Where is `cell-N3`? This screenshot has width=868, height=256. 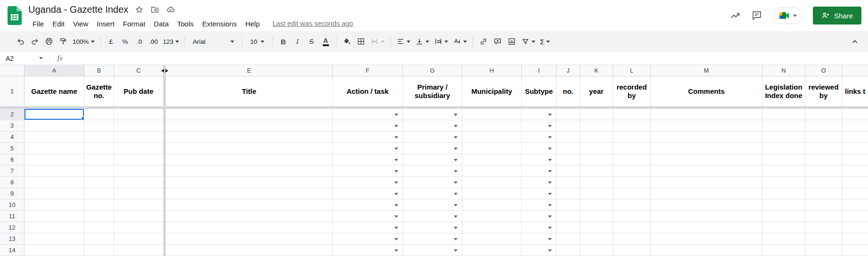
cell-N3 is located at coordinates (784, 126).